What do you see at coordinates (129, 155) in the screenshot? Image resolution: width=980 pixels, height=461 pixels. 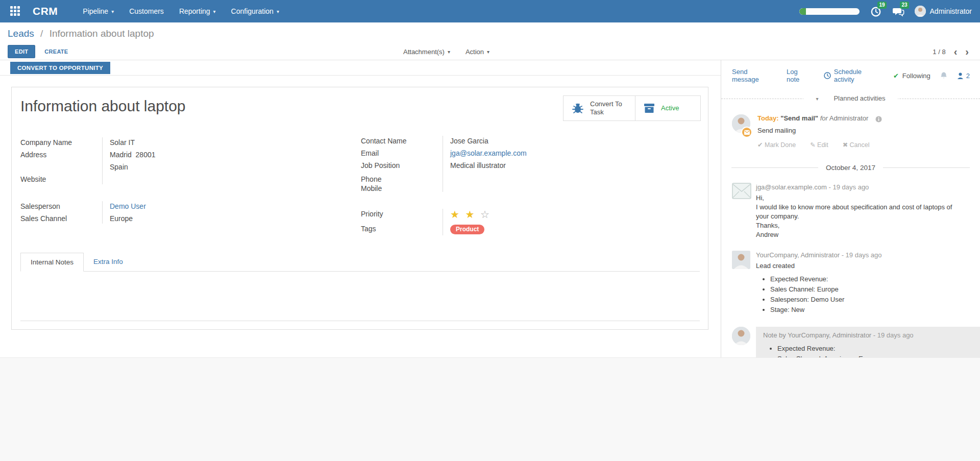 I see `address-city-zip-value: Madrid 28001` at bounding box center [129, 155].